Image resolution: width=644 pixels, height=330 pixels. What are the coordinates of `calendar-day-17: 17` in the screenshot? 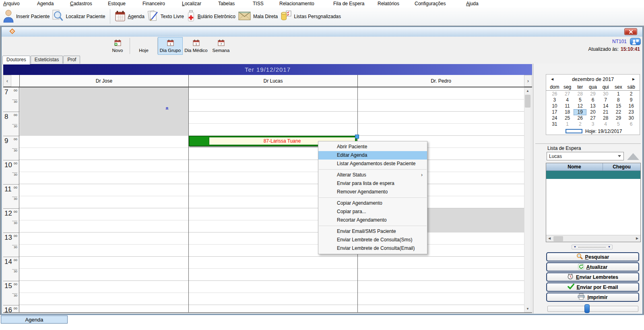 It's located at (555, 112).